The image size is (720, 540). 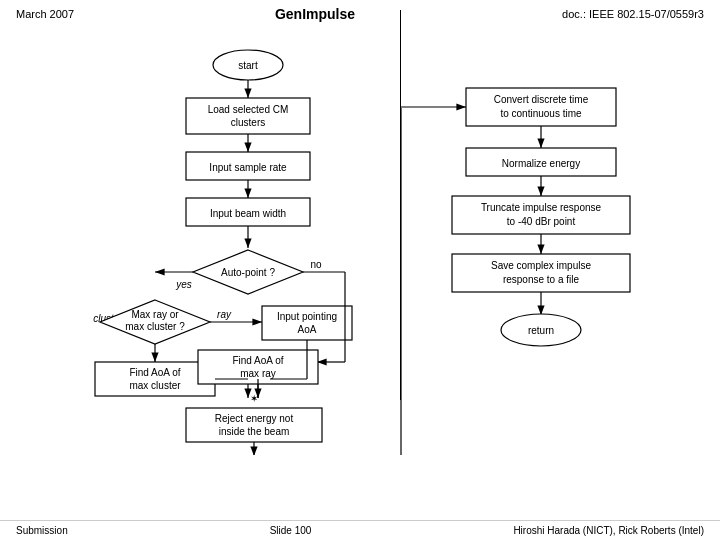 What do you see at coordinates (248, 272) in the screenshot?
I see `auto-point-label: Auto-point ?` at bounding box center [248, 272].